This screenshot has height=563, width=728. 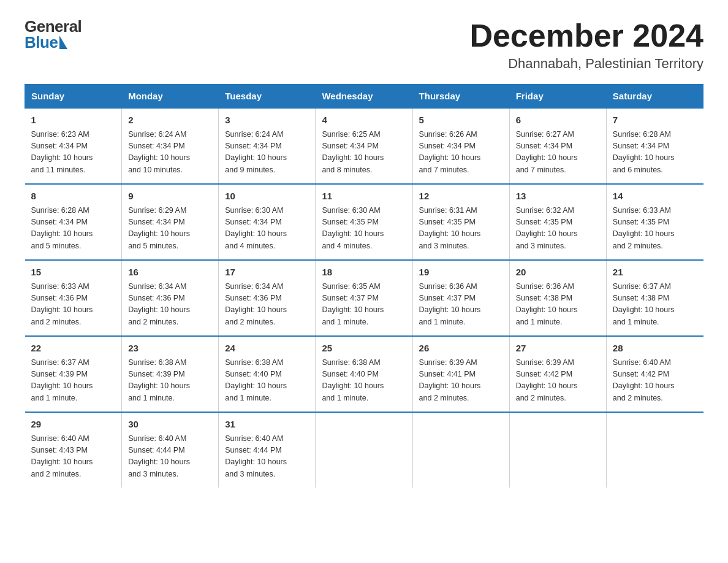 What do you see at coordinates (74, 298) in the screenshot?
I see `calendar-day-cell: 15Sunrise: 6:33 AMSunset: 4:36 PMDayligh…` at bounding box center [74, 298].